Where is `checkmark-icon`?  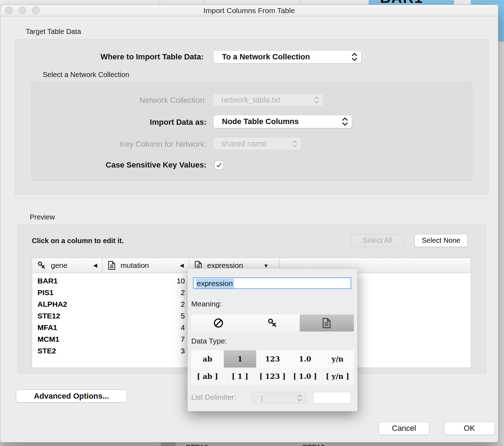 checkmark-icon is located at coordinates (219, 165).